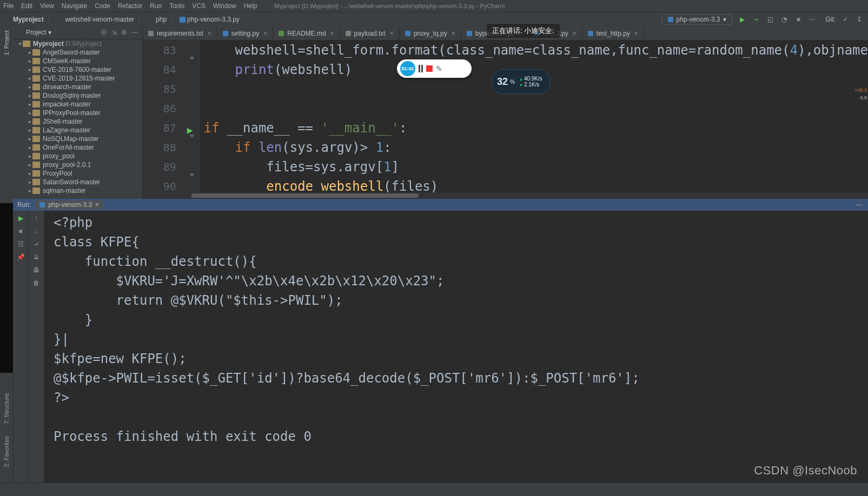 This screenshot has width=868, height=496. Describe the element at coordinates (36, 257) in the screenshot. I see `scroll-icon: ⇊` at that location.